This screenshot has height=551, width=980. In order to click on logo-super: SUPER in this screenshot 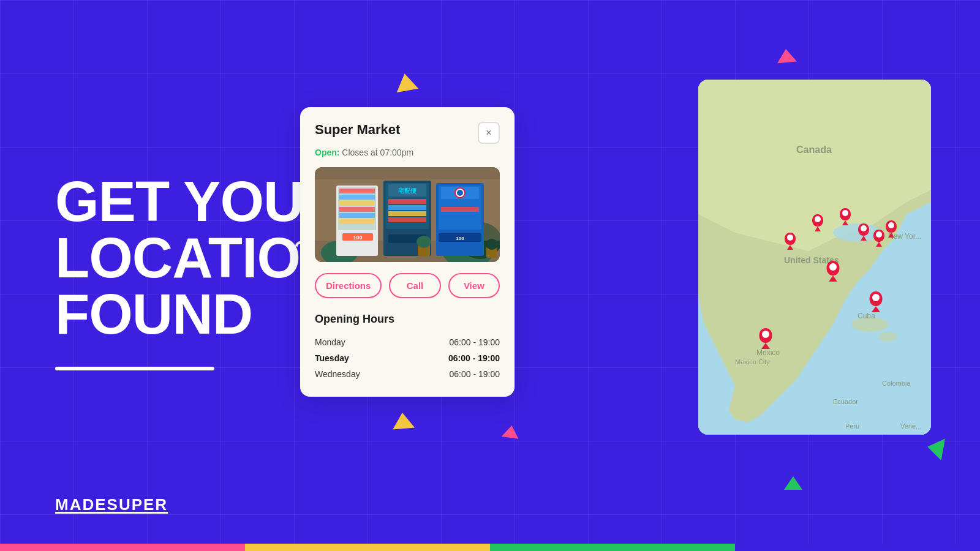, I will do `click(138, 504)`.